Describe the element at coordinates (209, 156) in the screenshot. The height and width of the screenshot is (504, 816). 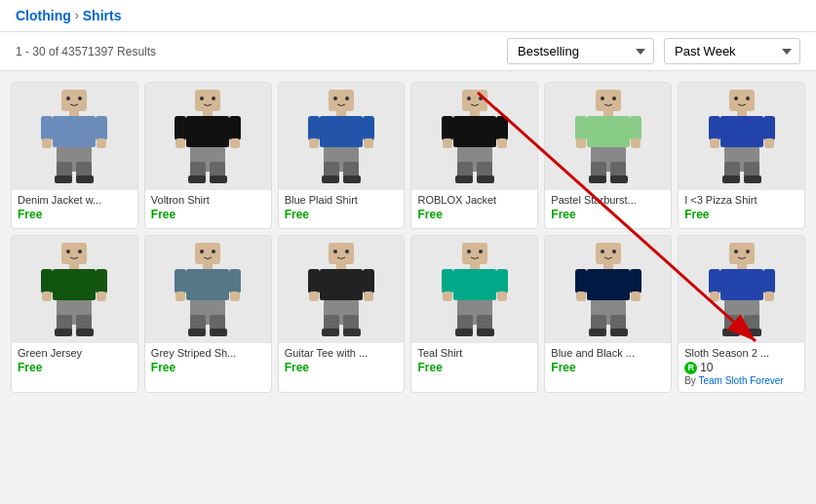
I see `item-card: Voltron ShirtFree` at that location.